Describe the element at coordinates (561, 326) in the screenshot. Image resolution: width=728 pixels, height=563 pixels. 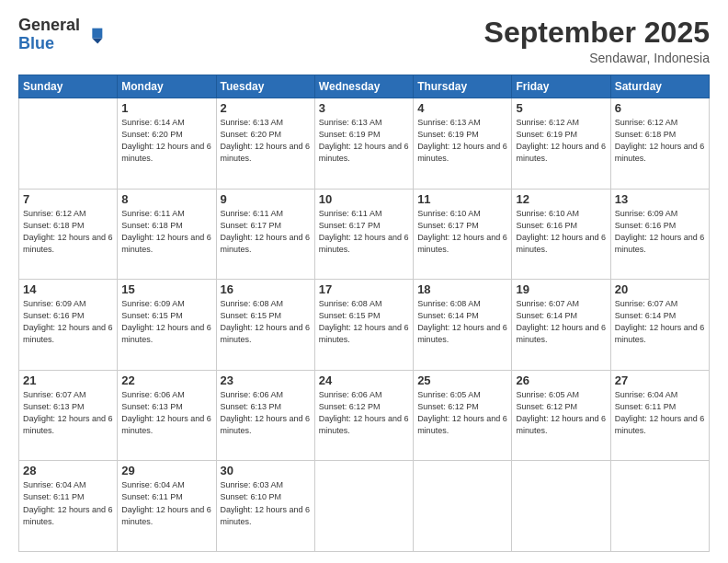
I see `calendar-cell: 19Sunrise: 6:07 AMSunset: 6:14 PMDayligh…` at that location.